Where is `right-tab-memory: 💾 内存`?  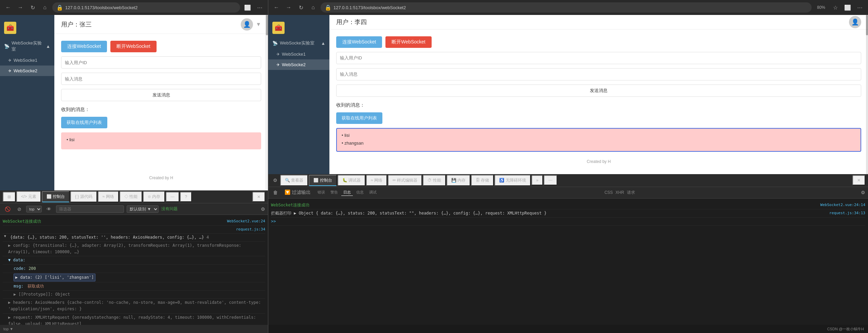 right-tab-memory: 💾 内存 is located at coordinates (458, 181).